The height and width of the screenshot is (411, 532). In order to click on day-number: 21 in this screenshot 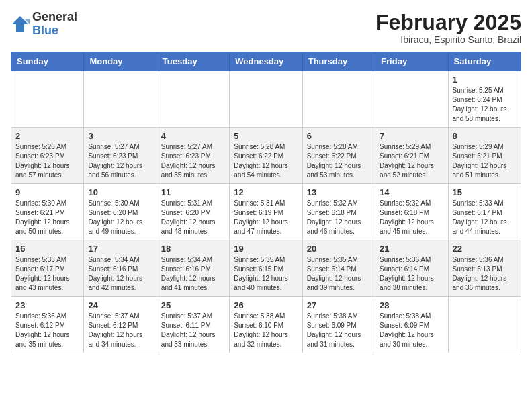, I will do `click(411, 248)`.